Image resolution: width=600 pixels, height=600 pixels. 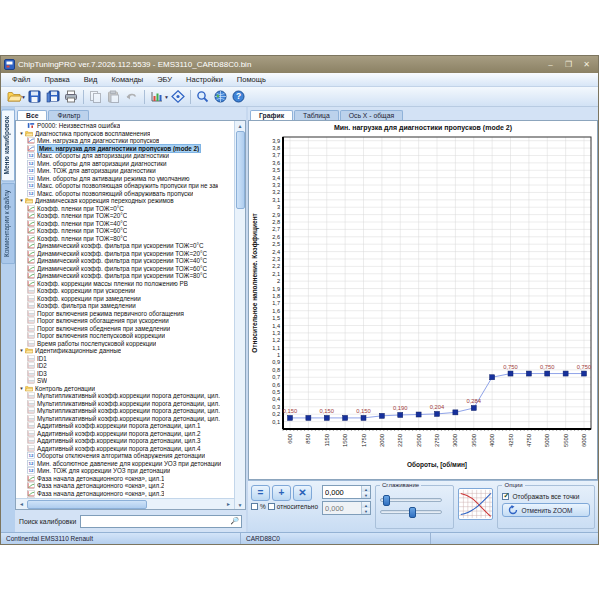 What do you see at coordinates (506, 496) in the screenshot?
I see `show-all-points-checkbox` at bounding box center [506, 496].